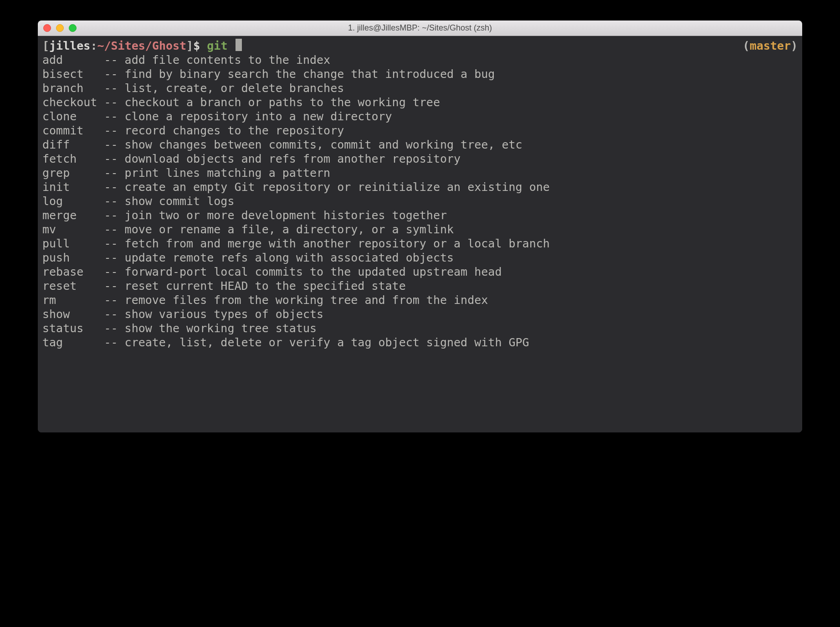  Describe the element at coordinates (282, 102) in the screenshot. I see `completion-description: checkout a branch or paths to the workin…` at that location.